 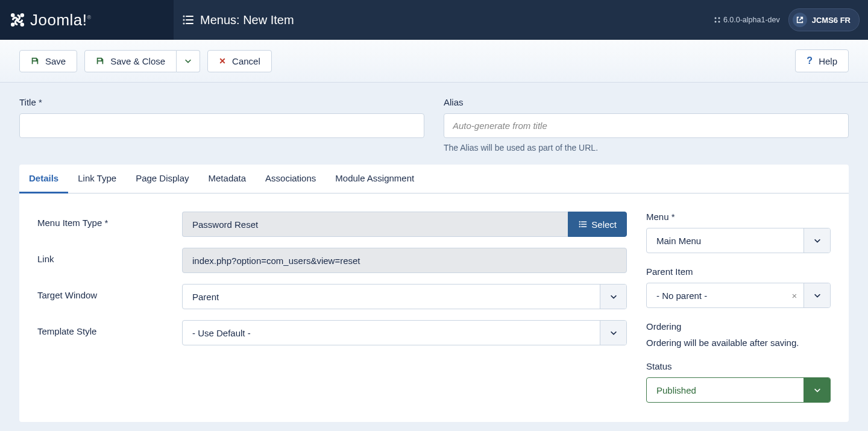 I want to click on parent-value: - No parent -, so click(x=716, y=295).